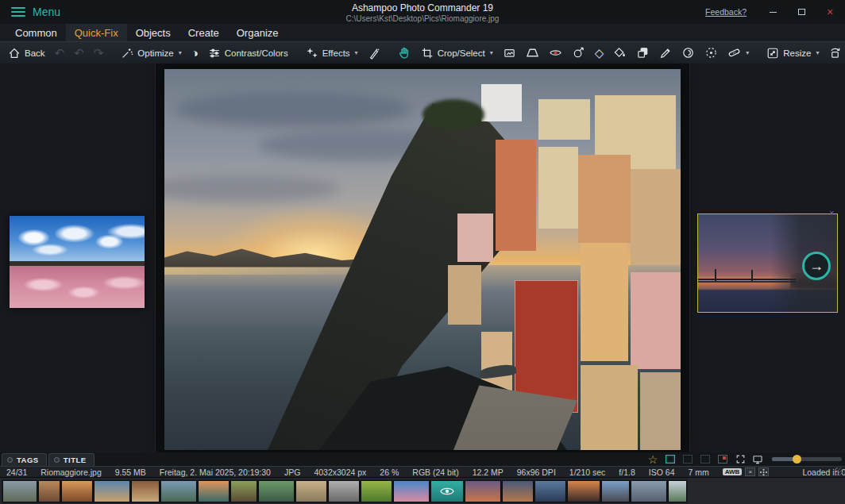 This screenshot has width=845, height=504. Describe the element at coordinates (670, 460) in the screenshot. I see `fit-window-button` at that location.